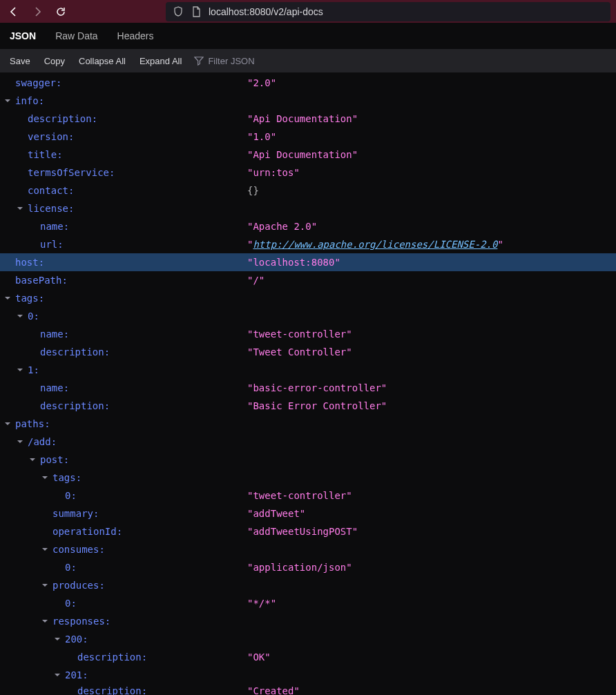 The width and height of the screenshot is (616, 695). What do you see at coordinates (308, 388) in the screenshot?
I see `json-row: name: "basic-error-controller"` at bounding box center [308, 388].